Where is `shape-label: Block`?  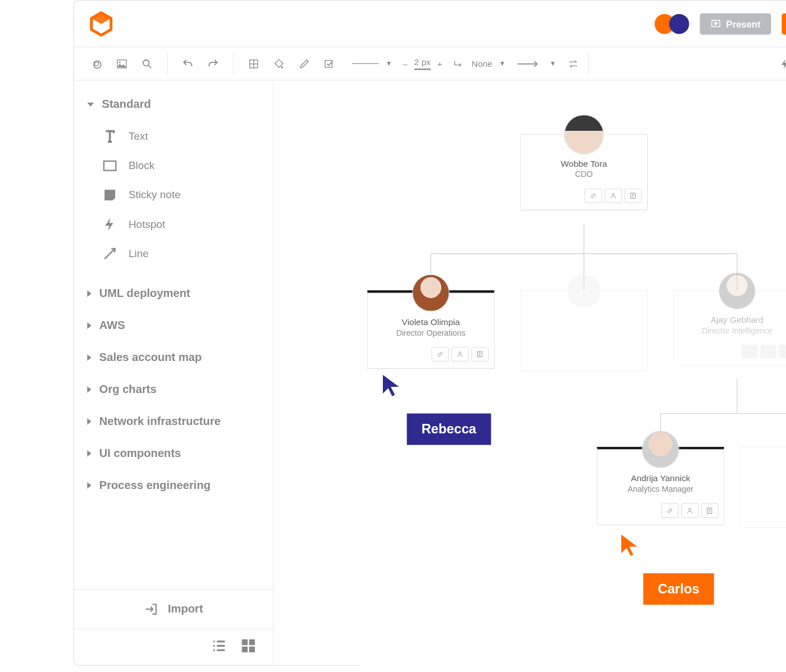
shape-label: Block is located at coordinates (141, 166).